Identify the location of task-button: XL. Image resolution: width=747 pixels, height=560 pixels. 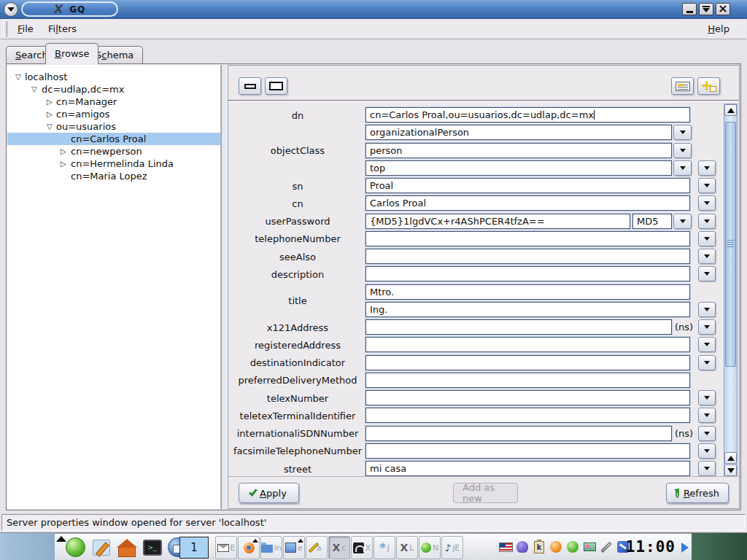
(407, 548).